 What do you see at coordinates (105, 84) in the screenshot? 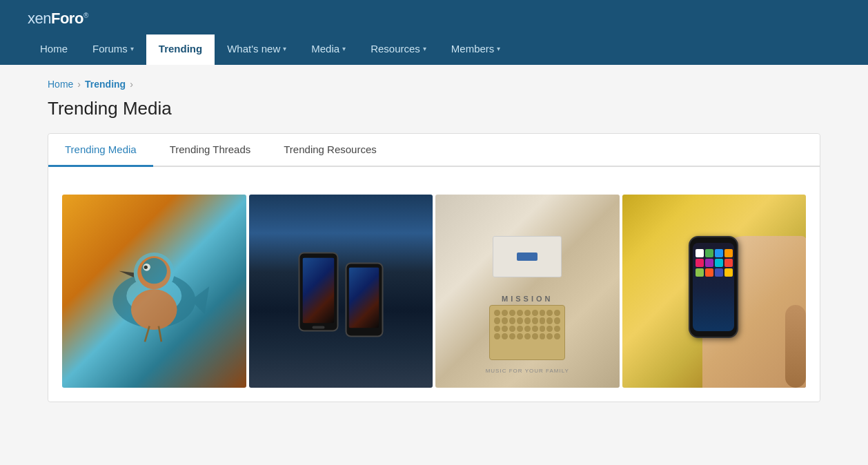
I see `breadcrumb-current: Trending` at bounding box center [105, 84].